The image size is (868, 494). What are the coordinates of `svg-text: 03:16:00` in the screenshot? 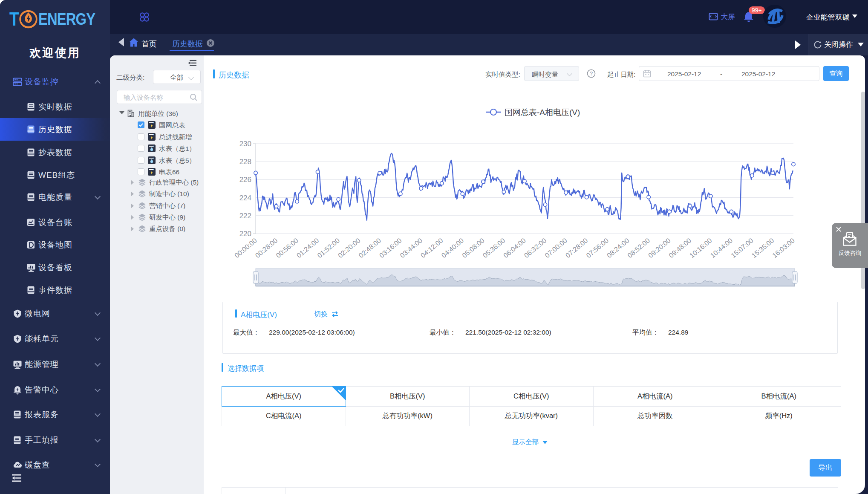 It's located at (390, 248).